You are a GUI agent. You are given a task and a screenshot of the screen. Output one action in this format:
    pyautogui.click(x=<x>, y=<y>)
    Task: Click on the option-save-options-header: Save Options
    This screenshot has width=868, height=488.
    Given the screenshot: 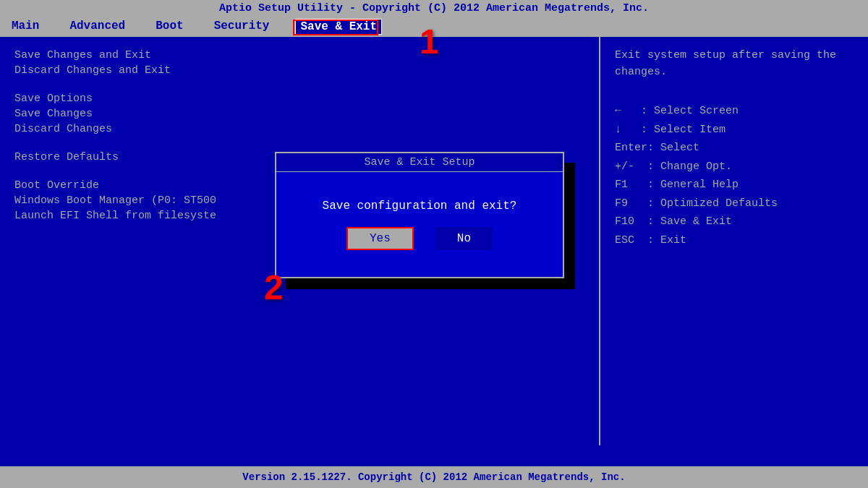 What is the action you would take?
    pyautogui.click(x=299, y=98)
    